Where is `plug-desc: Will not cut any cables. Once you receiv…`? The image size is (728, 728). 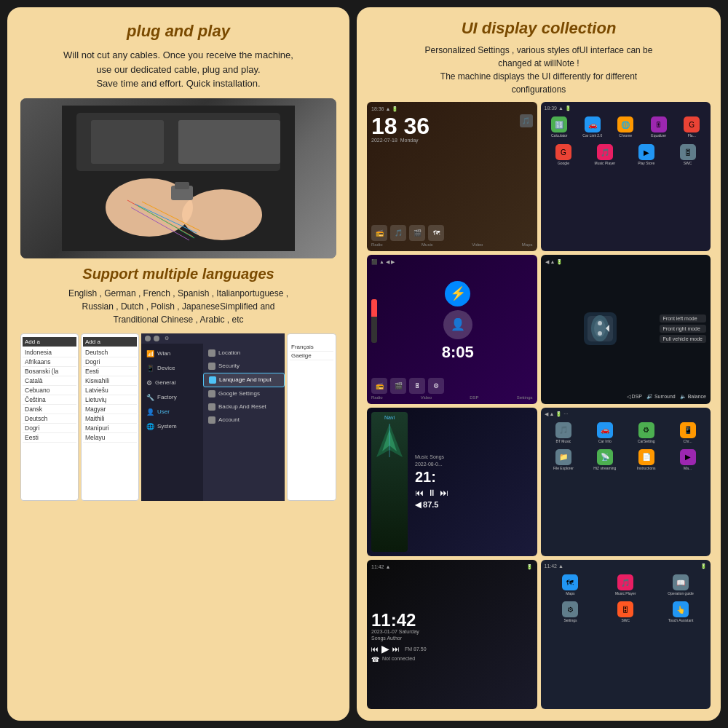
plug-desc: Will not cut any cables. Once you receiv… is located at coordinates (178, 70).